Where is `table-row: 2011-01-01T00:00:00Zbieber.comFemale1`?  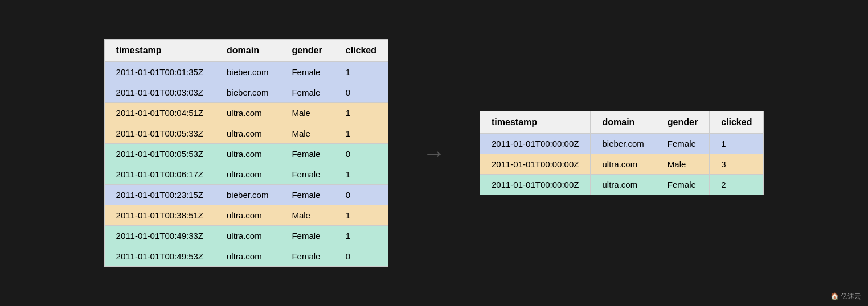
table-row: 2011-01-01T00:00:00Zbieber.comFemale1 is located at coordinates (622, 144).